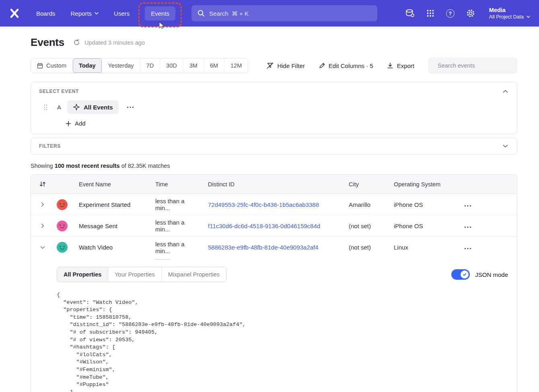 This screenshot has height=392, width=539. I want to click on event-name: Experiment Started, so click(109, 204).